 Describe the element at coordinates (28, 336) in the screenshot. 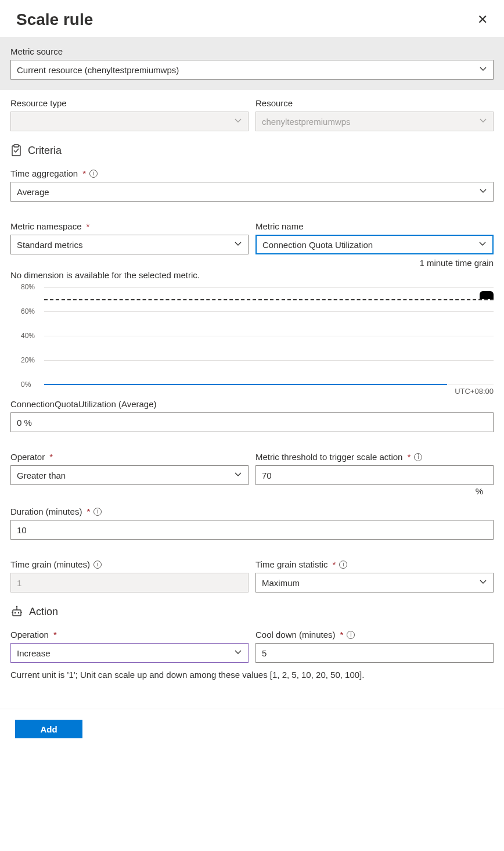

I see `y-tick: 40%` at that location.